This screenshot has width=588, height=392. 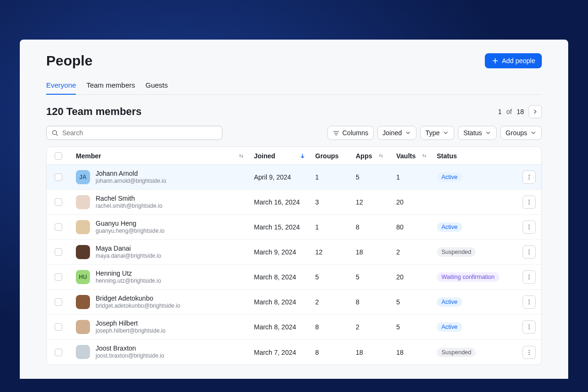 What do you see at coordinates (406, 156) in the screenshot?
I see `col-vaults: Vaults` at bounding box center [406, 156].